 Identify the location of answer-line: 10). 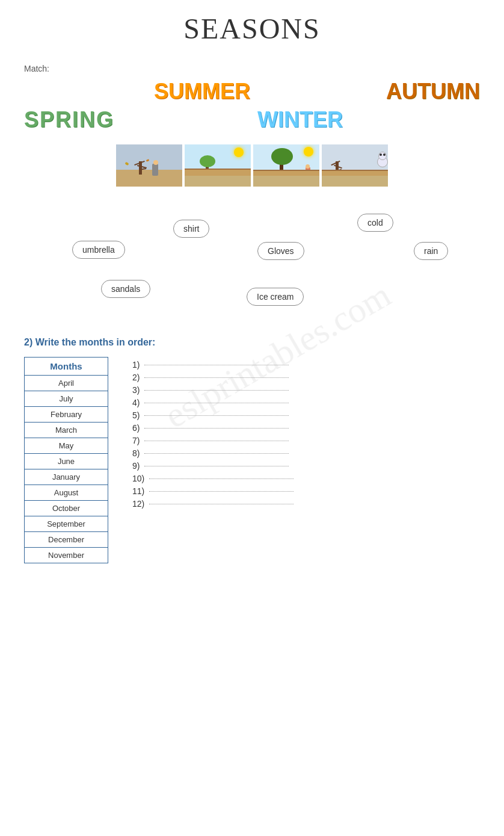
(213, 478).